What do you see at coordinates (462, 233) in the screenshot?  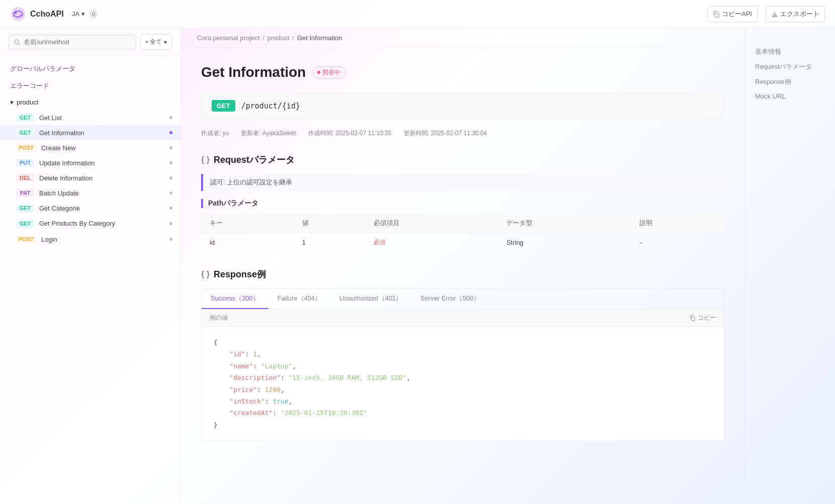 I see `params-table: キー 値 必須項目 データ型 説明 id 1 必須 String` at bounding box center [462, 233].